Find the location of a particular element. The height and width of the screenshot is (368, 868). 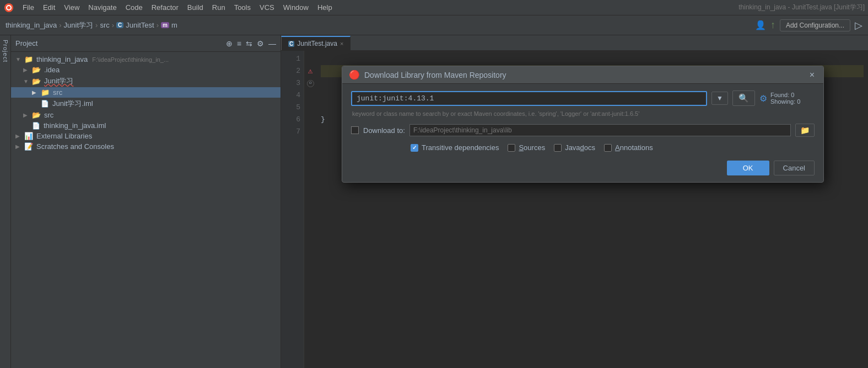

panel-icon-scroll: ≡ is located at coordinates (239, 44).